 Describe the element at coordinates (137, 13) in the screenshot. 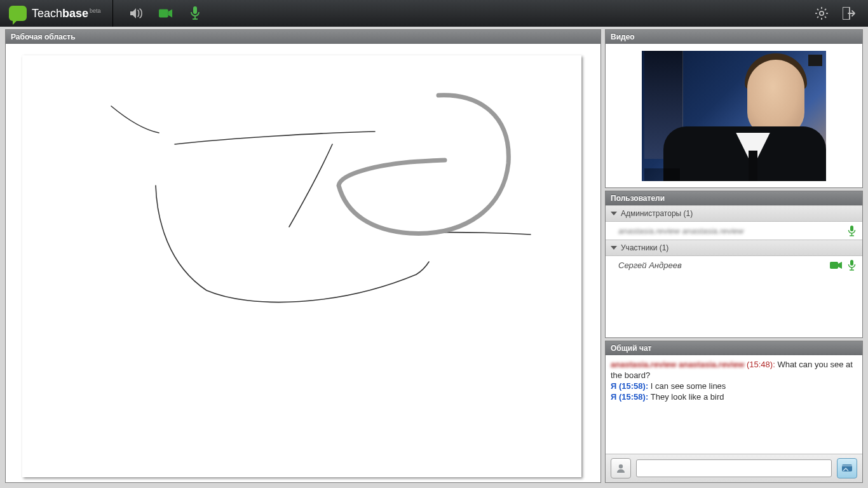

I see `speaker-icon` at that location.